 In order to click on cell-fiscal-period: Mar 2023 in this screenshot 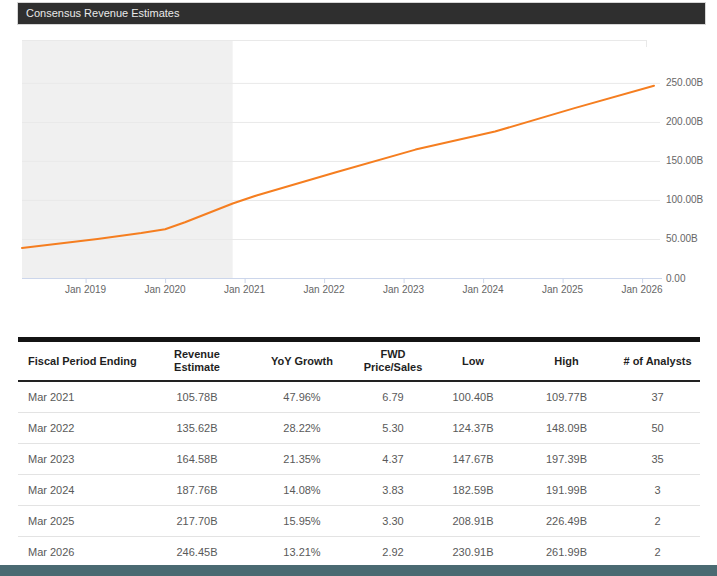, I will do `click(83, 460)`.